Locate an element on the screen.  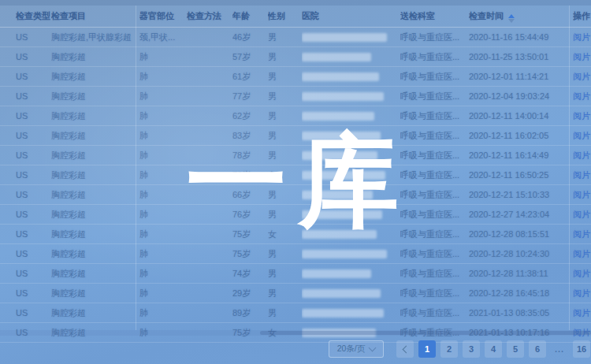
pagination: 20条/页 123456...16 is located at coordinates (459, 349).